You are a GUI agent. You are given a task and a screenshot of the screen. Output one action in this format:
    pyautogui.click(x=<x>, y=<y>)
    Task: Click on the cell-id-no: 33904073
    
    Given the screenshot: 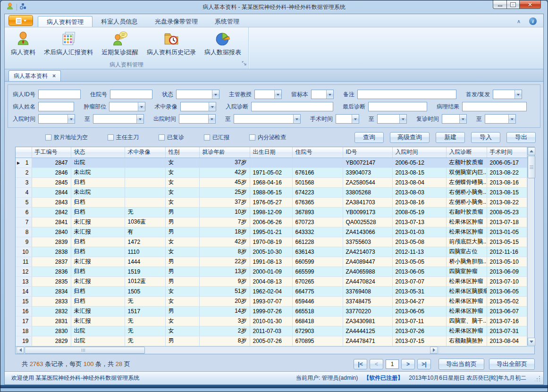 What is the action you would take?
    pyautogui.click(x=367, y=173)
    